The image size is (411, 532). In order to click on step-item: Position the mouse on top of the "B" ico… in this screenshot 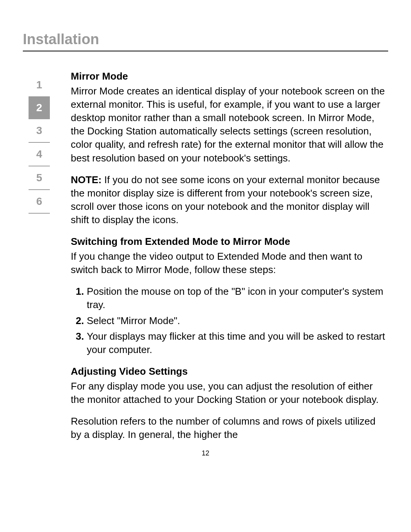, I will do `click(237, 298)`.